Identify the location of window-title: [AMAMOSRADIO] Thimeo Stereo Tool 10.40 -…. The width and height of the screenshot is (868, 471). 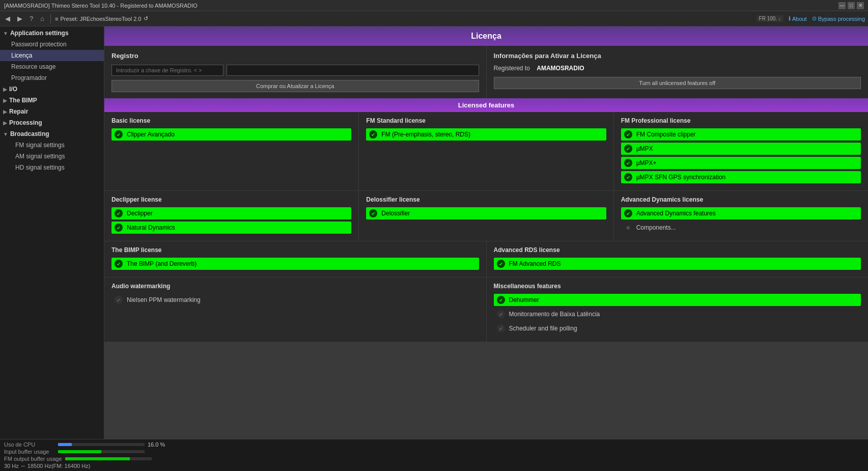
(101, 6).